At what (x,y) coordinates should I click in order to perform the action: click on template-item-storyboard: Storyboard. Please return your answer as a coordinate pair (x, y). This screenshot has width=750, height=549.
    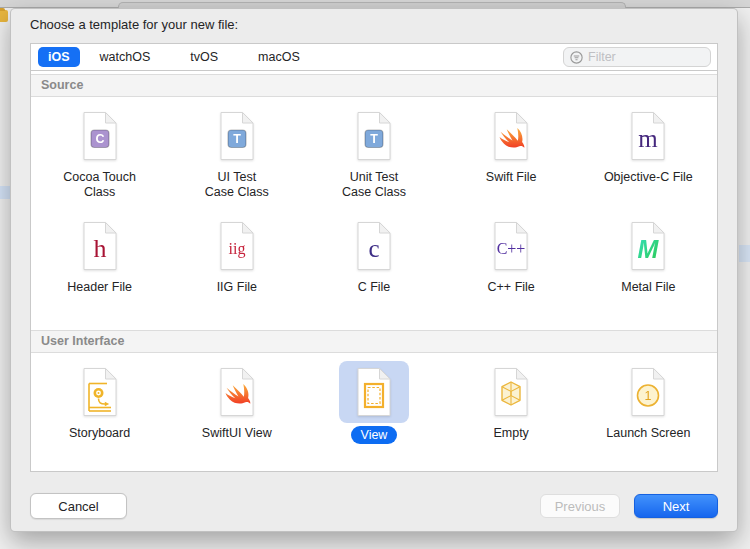
    Looking at the image, I should click on (100, 403).